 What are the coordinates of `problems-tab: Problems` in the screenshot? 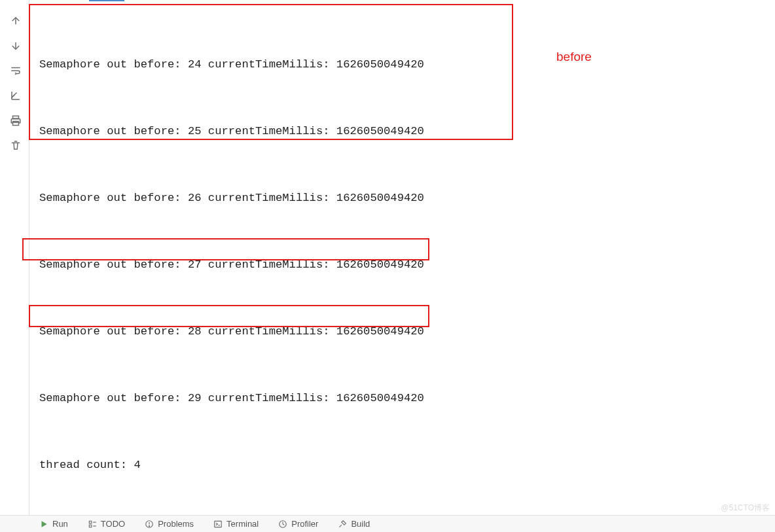 It's located at (169, 523).